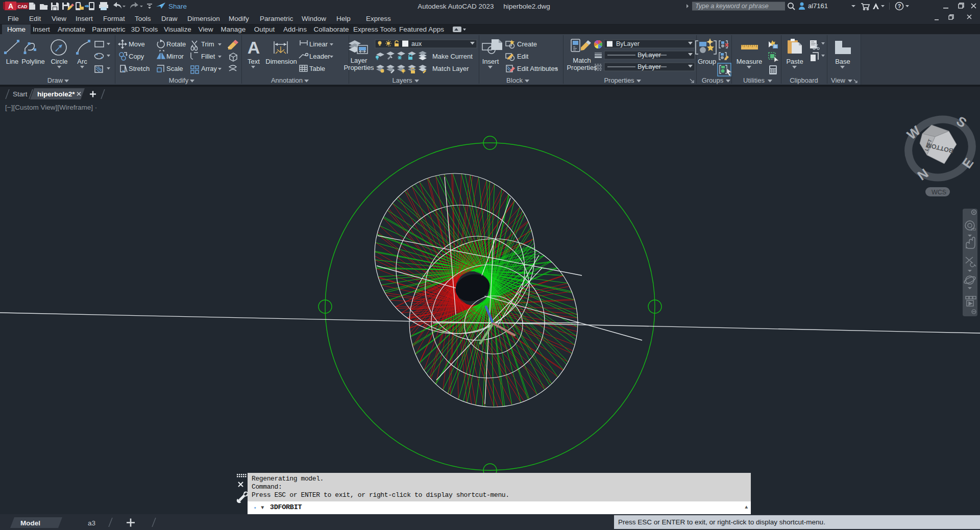 This screenshot has height=530, width=980. Describe the element at coordinates (344, 18) in the screenshot. I see `svg-text: Help` at that location.